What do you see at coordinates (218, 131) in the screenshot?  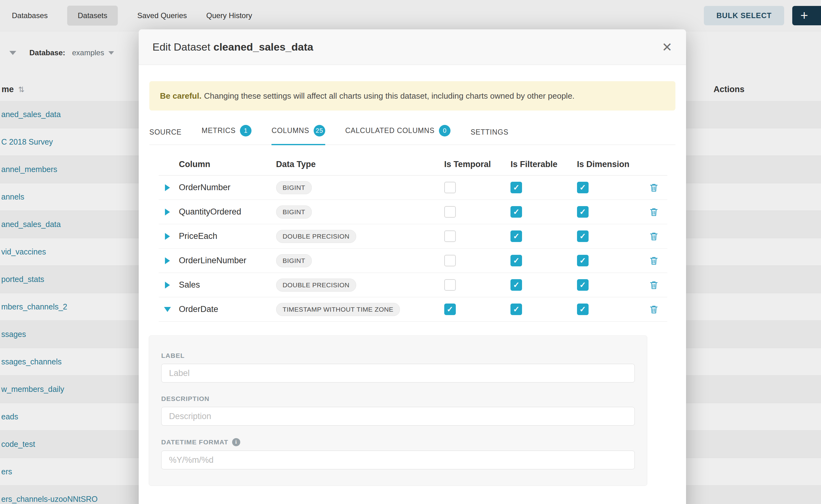 I see `tab-label: METRICS` at bounding box center [218, 131].